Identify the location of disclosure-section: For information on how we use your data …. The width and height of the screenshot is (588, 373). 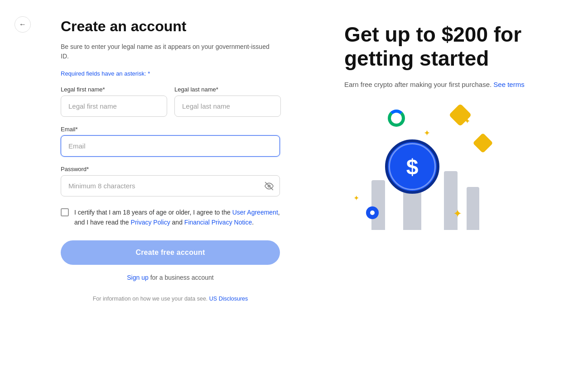
(170, 299).